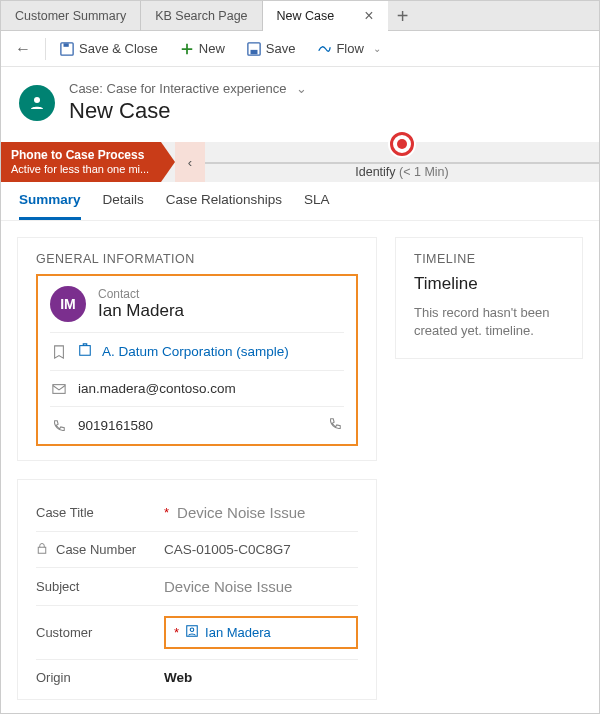 This screenshot has height=714, width=600. Describe the element at coordinates (375, 172) in the screenshot. I see `stage-label: Identify` at that location.